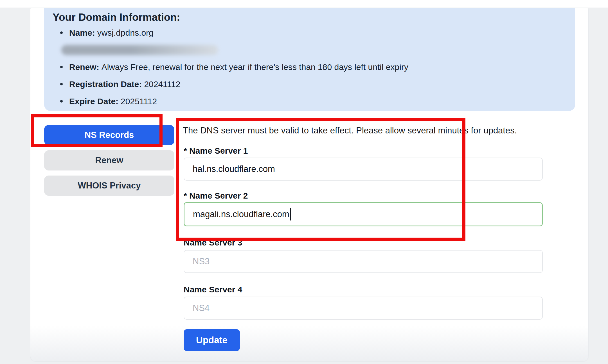 Image resolution: width=608 pixels, height=364 pixels. I want to click on name-server-1-label: * Name Server 1, so click(216, 151).